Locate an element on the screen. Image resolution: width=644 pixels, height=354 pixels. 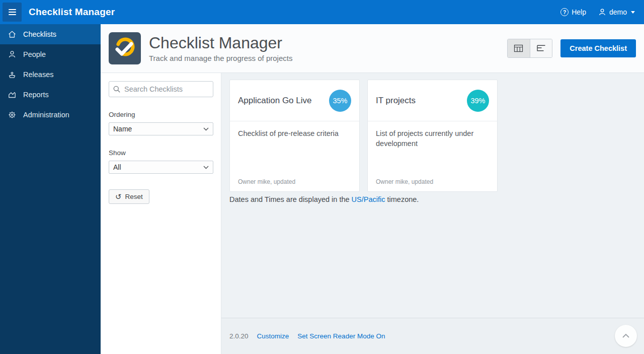
filter-panel: Ordering Name Show All ↺ Reset is located at coordinates (161, 214).